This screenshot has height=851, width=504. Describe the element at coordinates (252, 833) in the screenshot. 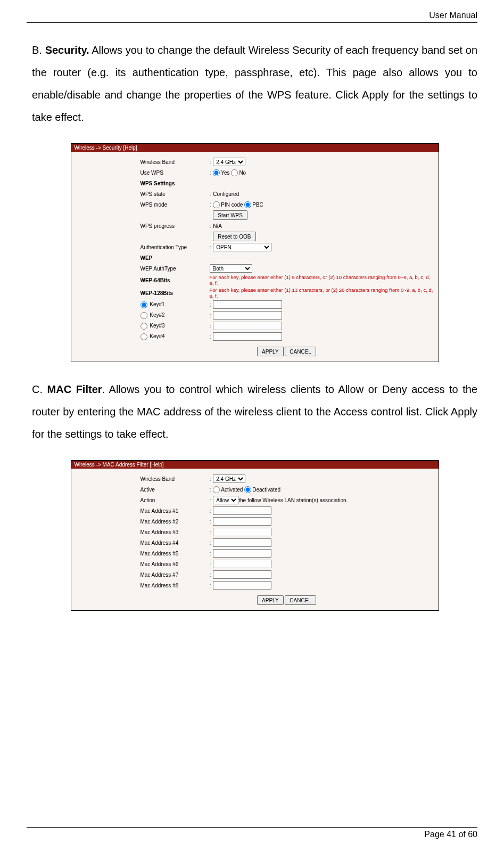

I see `page-footer: Page 41 of 60` at that location.